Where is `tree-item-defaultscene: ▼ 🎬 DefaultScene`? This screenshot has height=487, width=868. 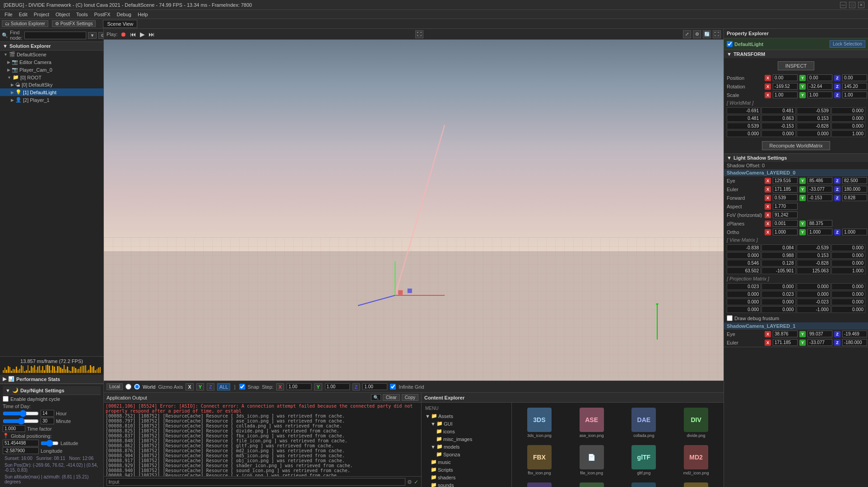 tree-item-defaultscene: ▼ 🎬 DefaultScene is located at coordinates (51, 54).